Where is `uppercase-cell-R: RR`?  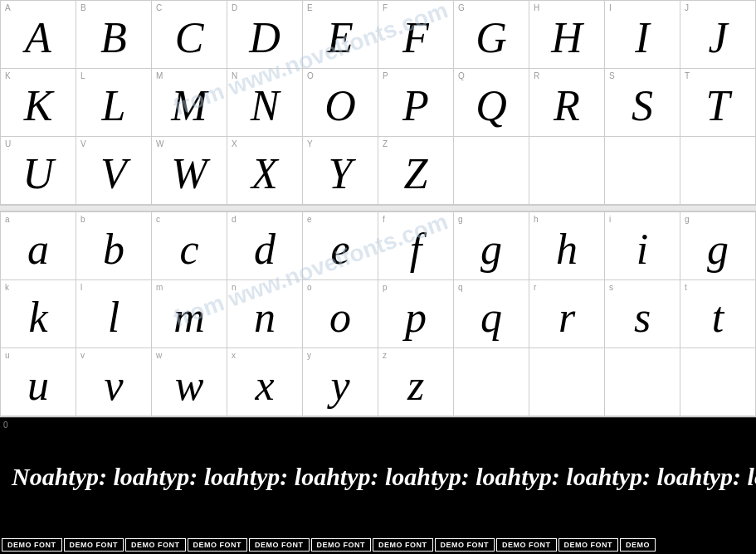
uppercase-cell-R: RR is located at coordinates (568, 103).